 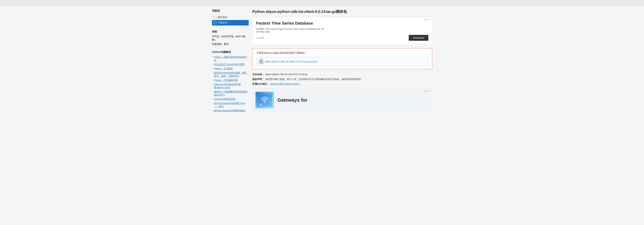 I want to click on file-info-name-row: 文件名称： aliyun-python-sdk-iot-client-0.0.1…, so click(x=342, y=74).